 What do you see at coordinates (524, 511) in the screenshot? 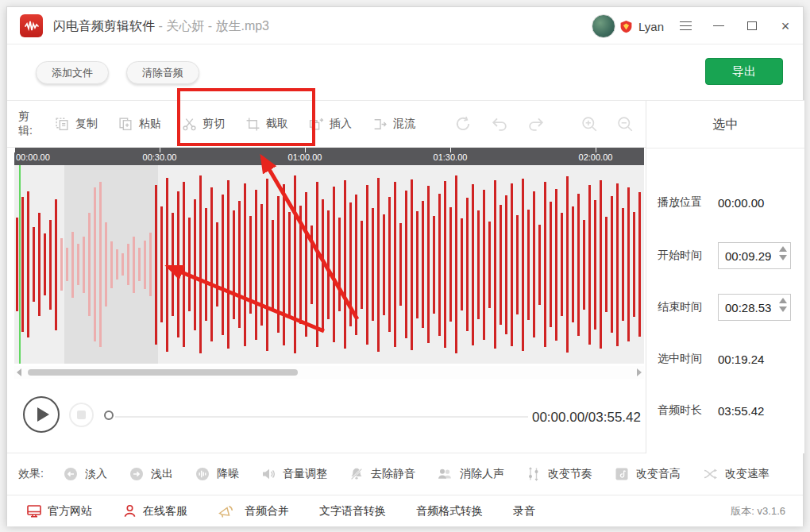
I see `record-label: 录音` at bounding box center [524, 511].